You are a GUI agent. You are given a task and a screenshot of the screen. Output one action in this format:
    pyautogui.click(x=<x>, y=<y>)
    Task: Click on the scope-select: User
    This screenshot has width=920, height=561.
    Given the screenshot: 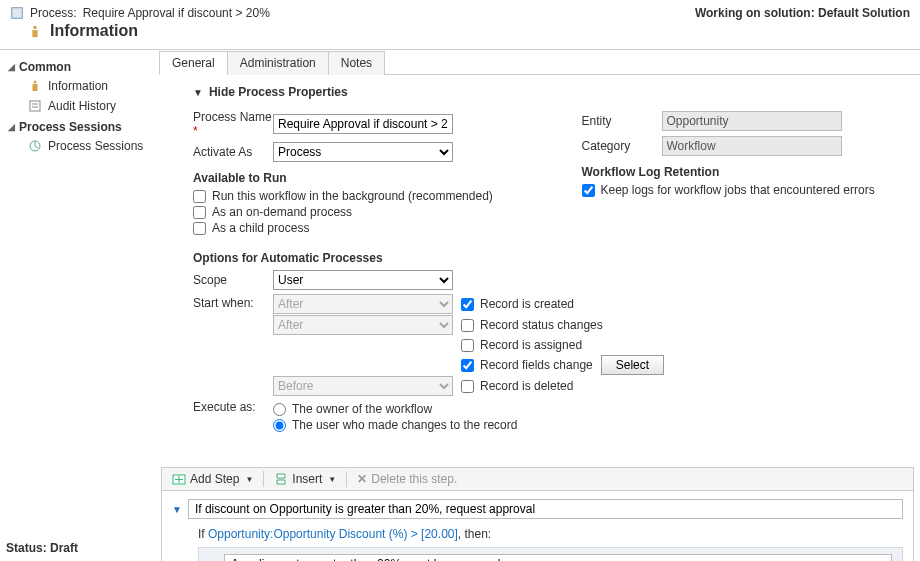 What is the action you would take?
    pyautogui.click(x=363, y=280)
    